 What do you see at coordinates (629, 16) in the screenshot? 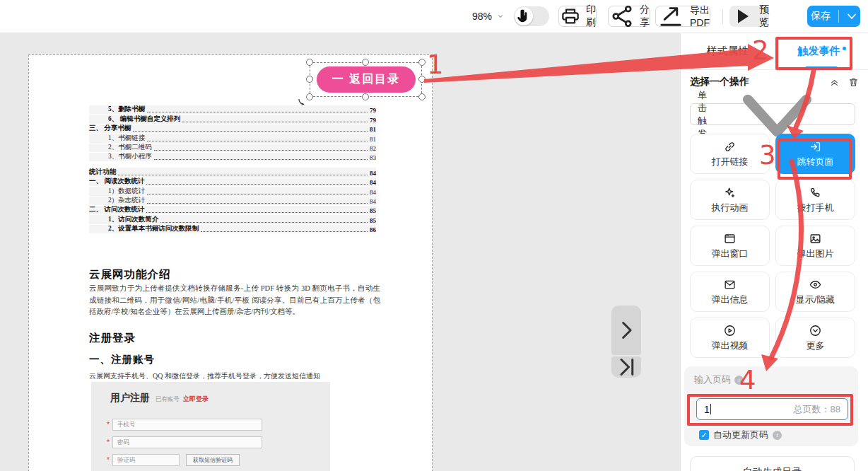
I see `share-button: 分享` at bounding box center [629, 16].